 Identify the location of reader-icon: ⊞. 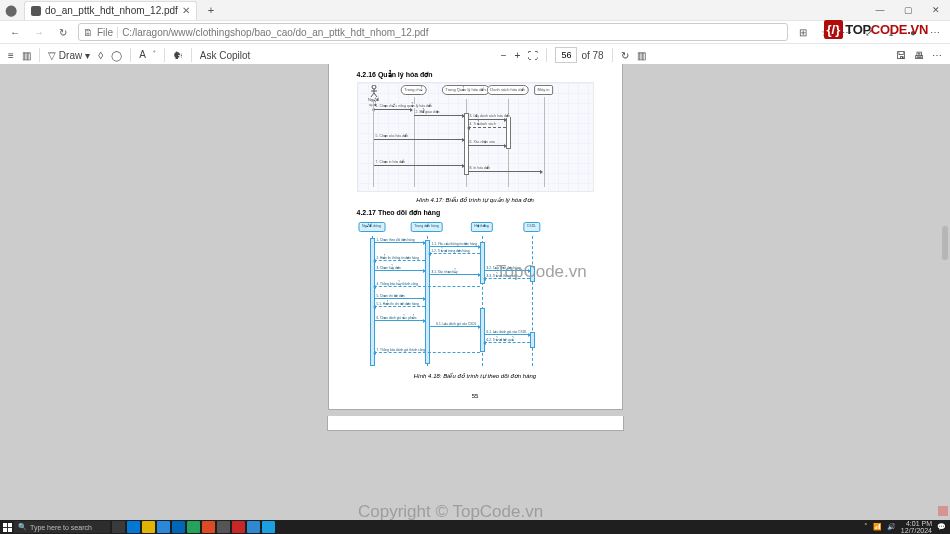
(803, 32).